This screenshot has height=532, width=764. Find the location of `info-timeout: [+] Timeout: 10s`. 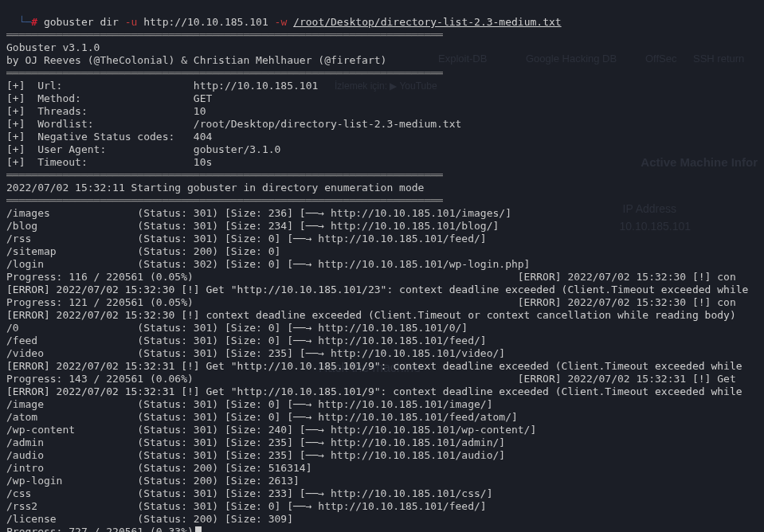

info-timeout: [+] Timeout: 10s is located at coordinates (382, 162).